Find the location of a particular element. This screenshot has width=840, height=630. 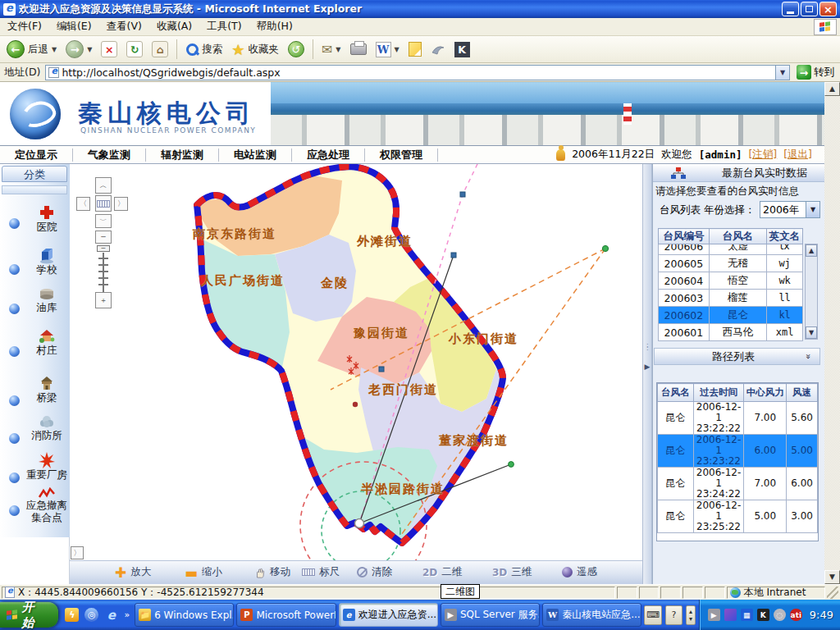

table-row: 200604 悟空 wk is located at coordinates (731, 281).